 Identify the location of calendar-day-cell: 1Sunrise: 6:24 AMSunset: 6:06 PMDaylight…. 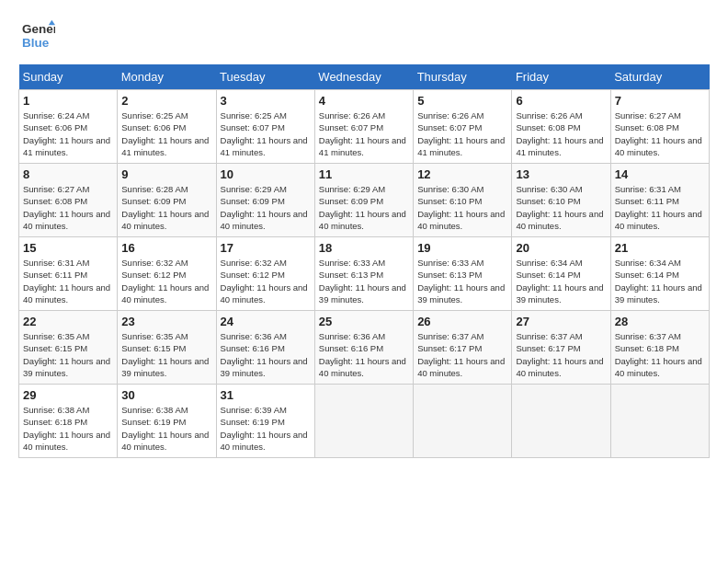
(68, 127).